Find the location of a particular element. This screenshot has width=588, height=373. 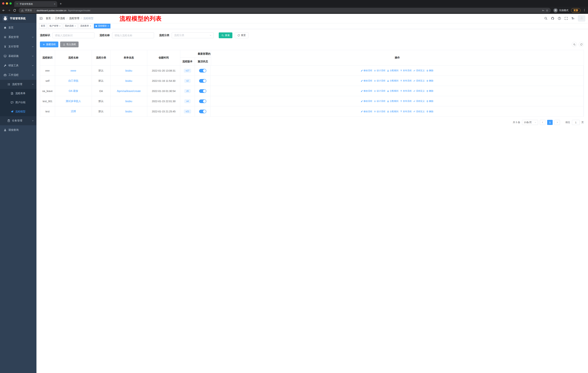

new-tab-button: + is located at coordinates (61, 4).